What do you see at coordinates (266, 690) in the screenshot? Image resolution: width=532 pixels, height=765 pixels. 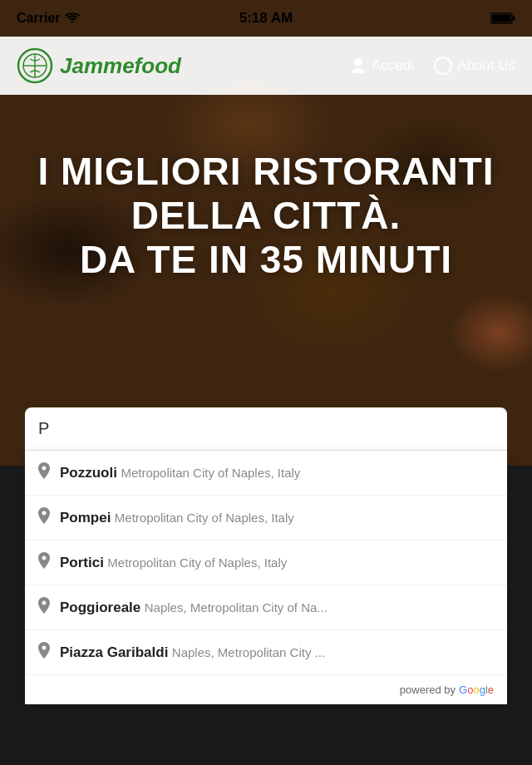 I see `powered-by-google: powered by Google` at bounding box center [266, 690].